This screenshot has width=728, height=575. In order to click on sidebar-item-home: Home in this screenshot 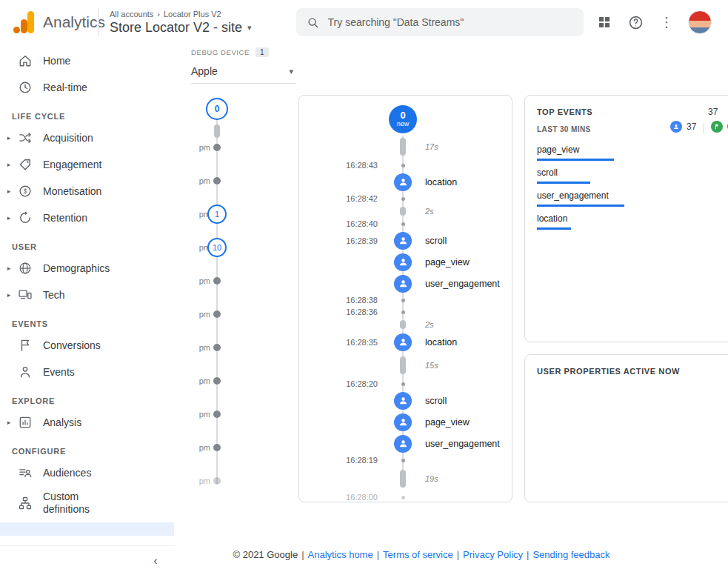, I will do `click(87, 61)`.